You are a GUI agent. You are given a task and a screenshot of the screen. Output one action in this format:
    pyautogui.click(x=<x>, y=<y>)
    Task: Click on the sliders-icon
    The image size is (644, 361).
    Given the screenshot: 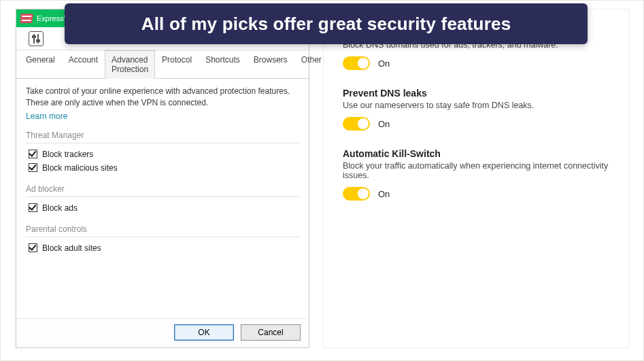 What is the action you would take?
    pyautogui.click(x=36, y=39)
    